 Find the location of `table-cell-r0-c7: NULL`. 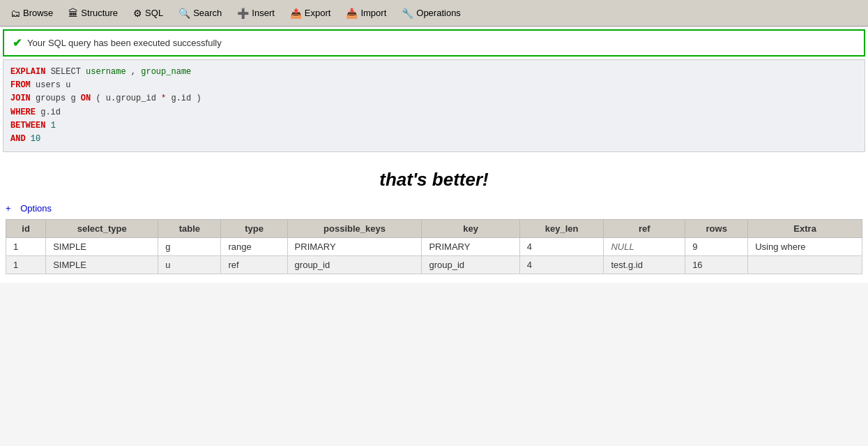

table-cell-r0-c7: NULL is located at coordinates (644, 247).